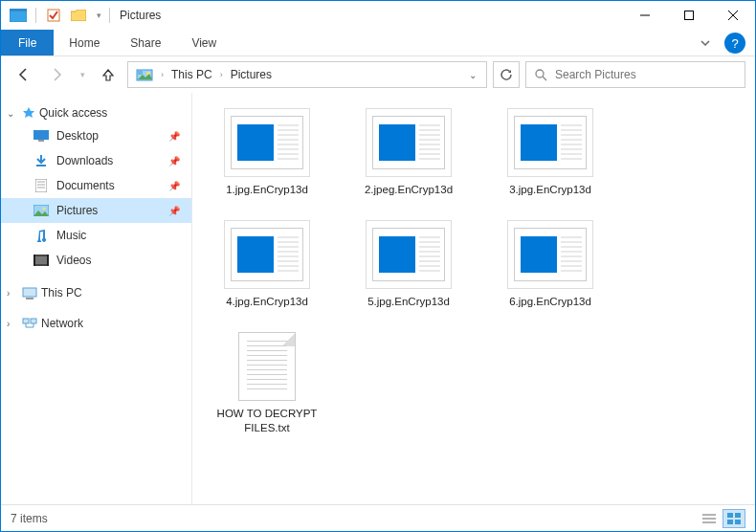 Image resolution: width=756 pixels, height=532 pixels. I want to click on sidebar-item-downloads: Downloads 📌, so click(96, 161).